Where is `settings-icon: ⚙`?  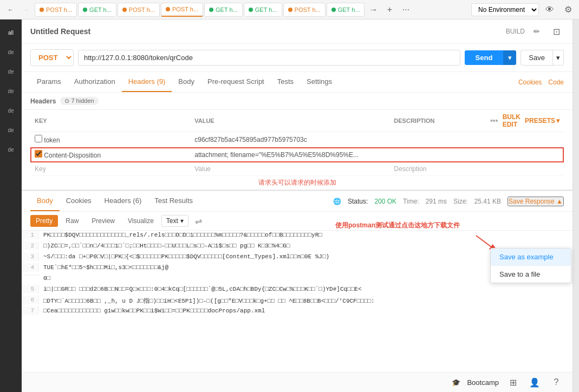
settings-icon: ⚙ is located at coordinates (568, 10).